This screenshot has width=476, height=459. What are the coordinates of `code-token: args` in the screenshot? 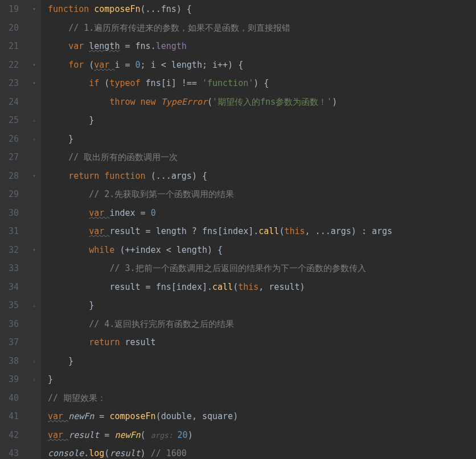 It's located at (341, 231).